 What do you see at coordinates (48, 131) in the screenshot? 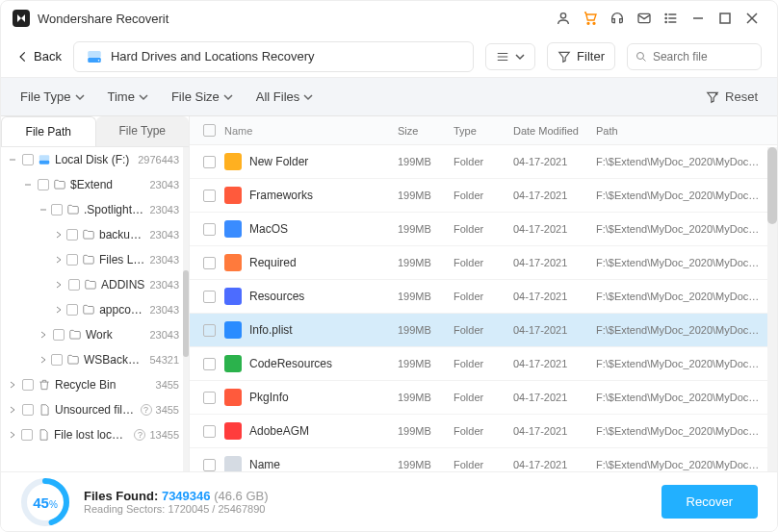
I see `tab-file-path: File Path` at bounding box center [48, 131].